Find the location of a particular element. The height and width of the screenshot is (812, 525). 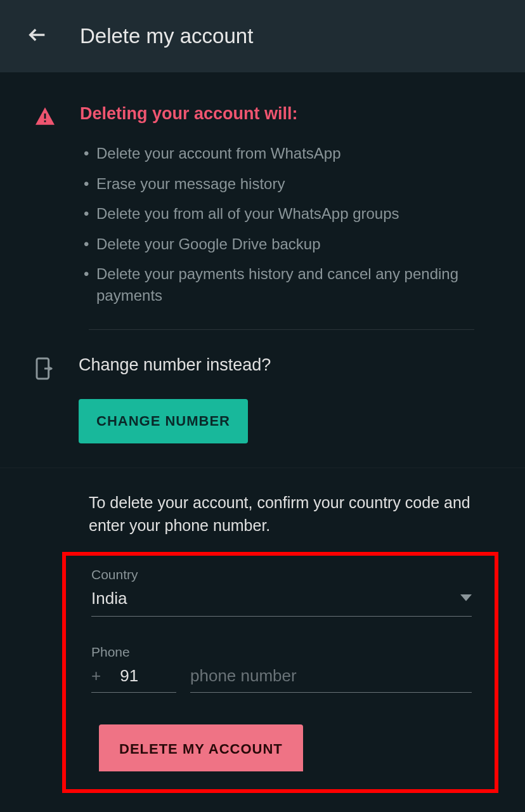

phone-number-input is located at coordinates (331, 679).